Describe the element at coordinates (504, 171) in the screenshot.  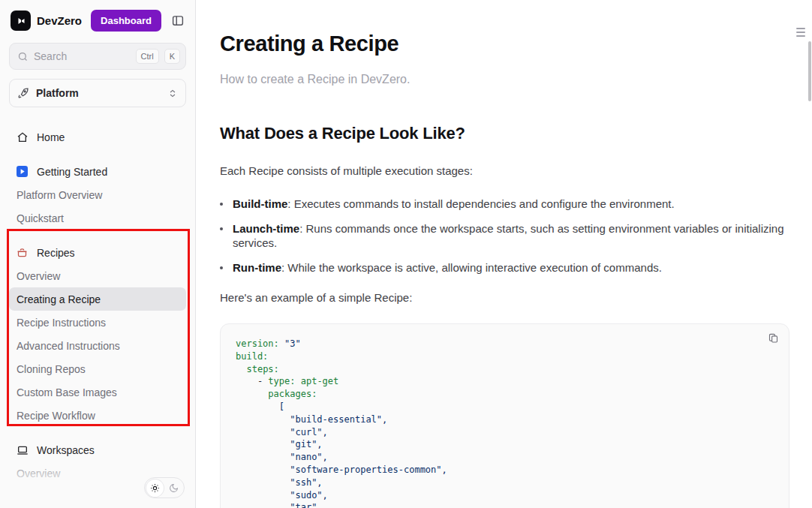
I see `intro-paragraph: Each Recipe consists of multiple executi…` at that location.